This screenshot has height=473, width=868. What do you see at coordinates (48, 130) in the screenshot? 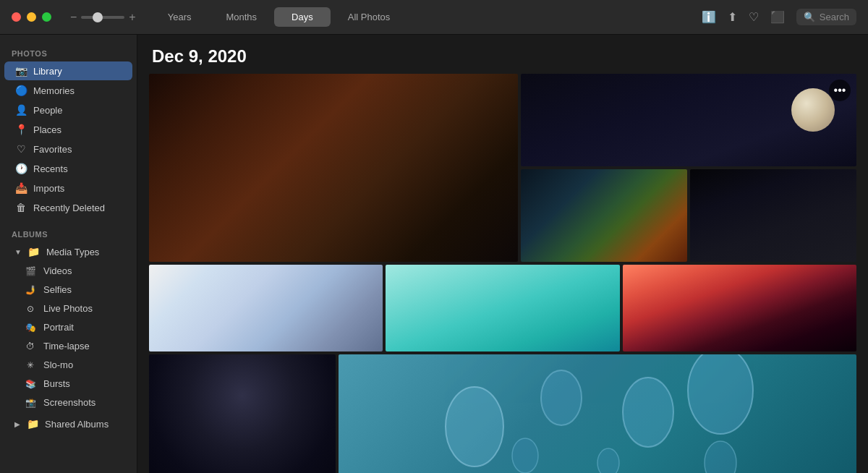
I see `sidebar-item-label-places: Places` at bounding box center [48, 130].